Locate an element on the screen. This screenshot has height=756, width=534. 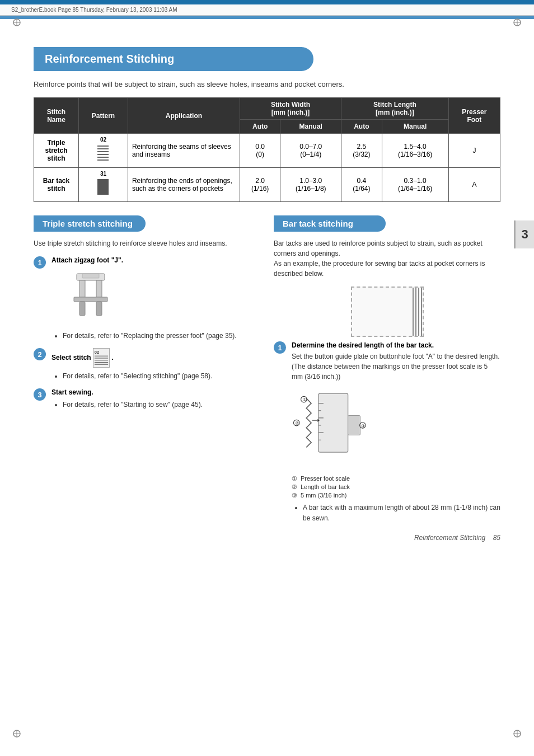
th-sw-manual: Manual is located at coordinates (311, 126).